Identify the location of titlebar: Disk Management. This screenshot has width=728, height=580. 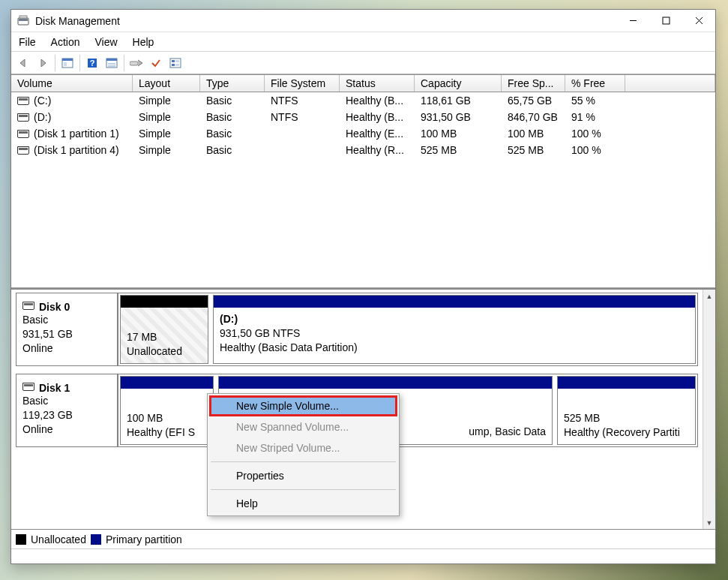
(363, 21).